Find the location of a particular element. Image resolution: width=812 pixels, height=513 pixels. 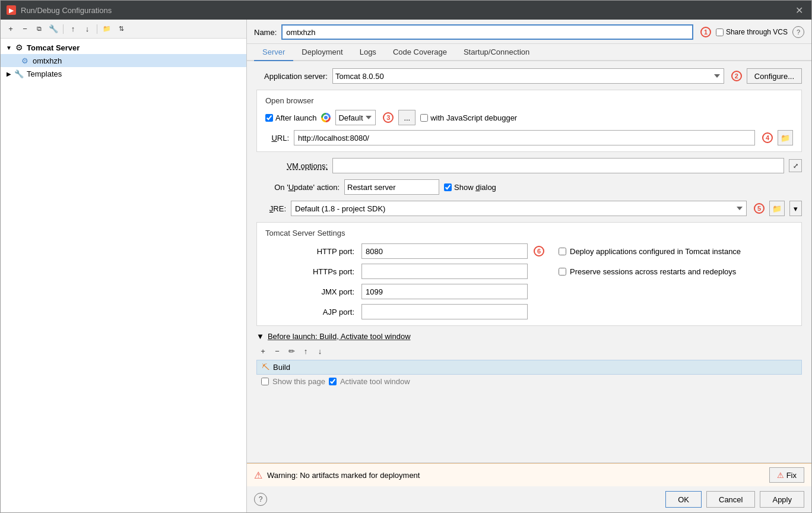

fix-button: ⚠ Fix is located at coordinates (787, 475).